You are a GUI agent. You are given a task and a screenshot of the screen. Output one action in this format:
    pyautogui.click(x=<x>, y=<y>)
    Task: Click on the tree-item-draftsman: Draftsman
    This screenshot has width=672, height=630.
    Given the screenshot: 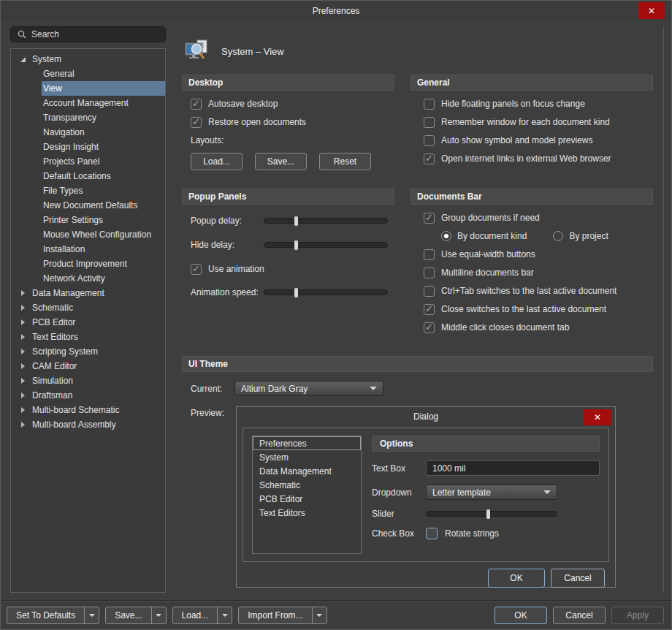 What is the action you would take?
    pyautogui.click(x=88, y=395)
    